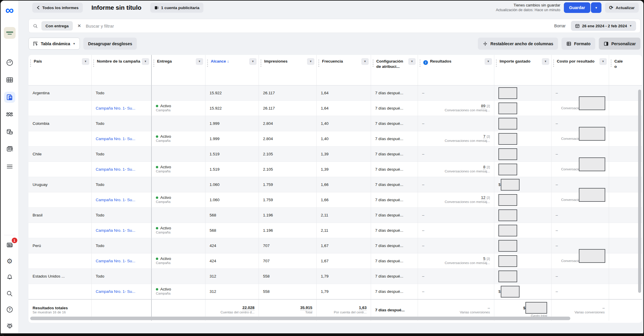 The image size is (644, 336). I want to click on save-options-button: ▼, so click(596, 8).